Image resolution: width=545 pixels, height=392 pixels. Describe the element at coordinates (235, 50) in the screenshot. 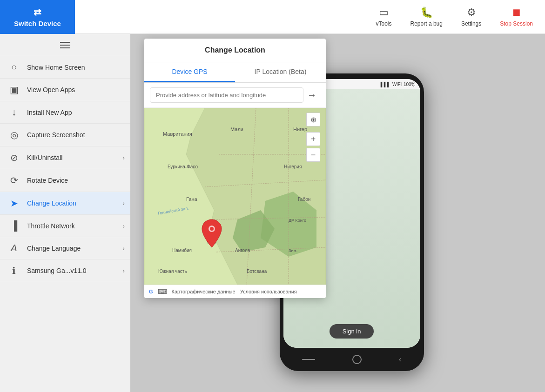

I see `location-panel-title: Change Location` at that location.